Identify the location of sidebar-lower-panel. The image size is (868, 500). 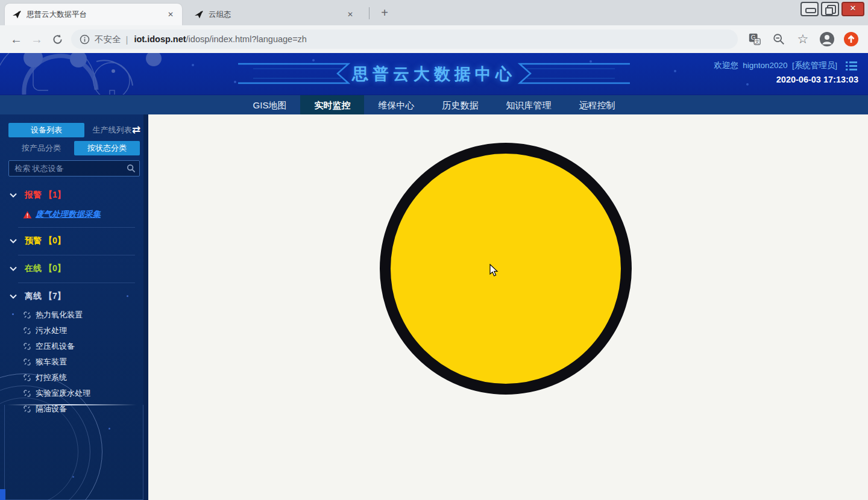
(74, 452).